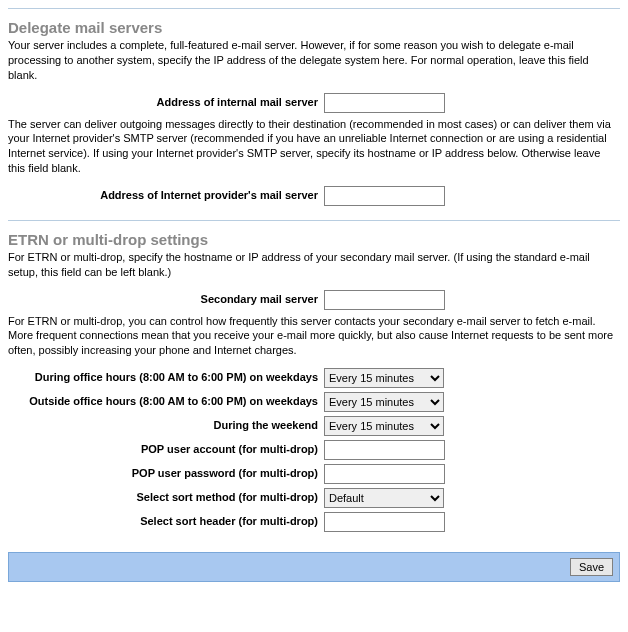 The height and width of the screenshot is (632, 628). Describe the element at coordinates (384, 522) in the screenshot. I see `input-sort-header` at that location.